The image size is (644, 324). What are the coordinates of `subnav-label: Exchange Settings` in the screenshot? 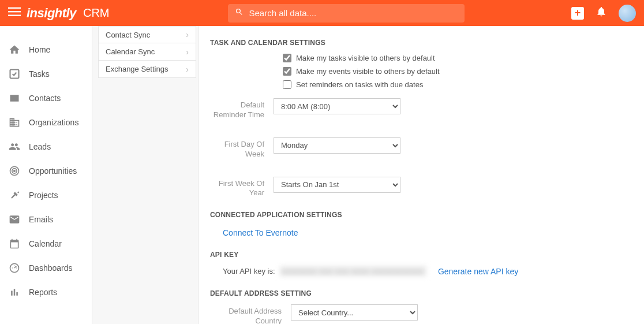 It's located at (137, 69).